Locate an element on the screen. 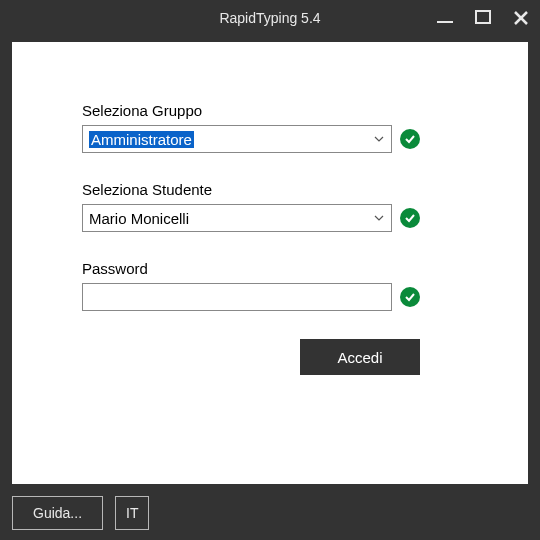  group-select: Amministratore is located at coordinates (237, 139).